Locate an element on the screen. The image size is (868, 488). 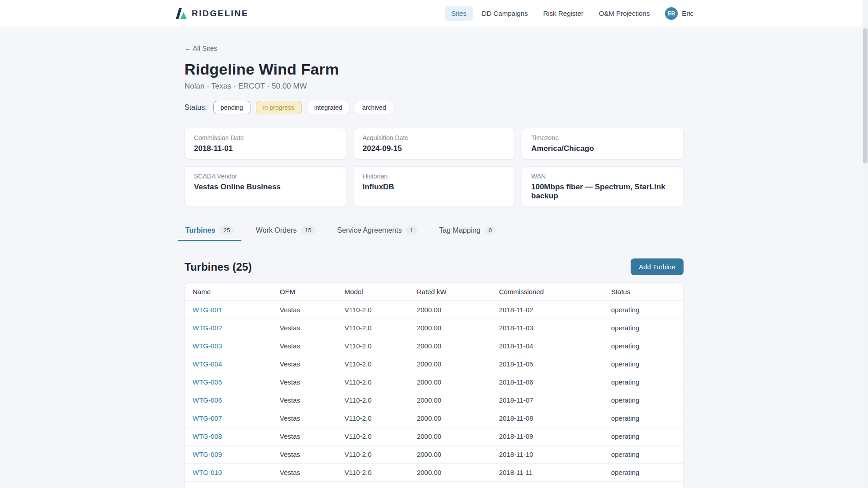
turbine-link: WTG-006 is located at coordinates (207, 400).